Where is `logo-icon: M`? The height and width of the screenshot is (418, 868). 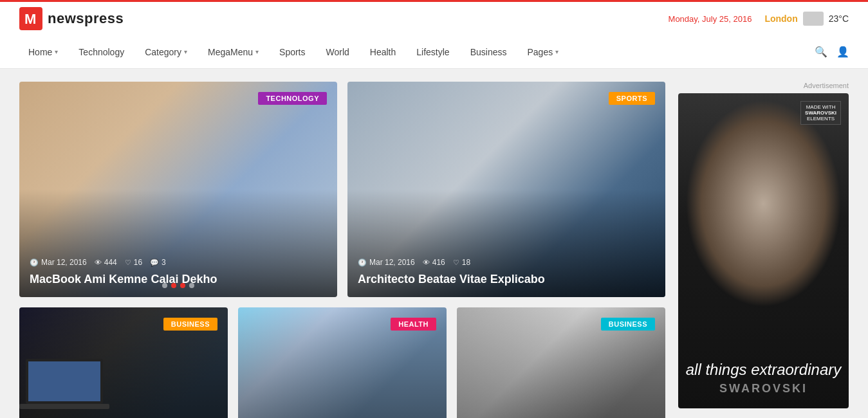
logo-icon: M is located at coordinates (31, 19).